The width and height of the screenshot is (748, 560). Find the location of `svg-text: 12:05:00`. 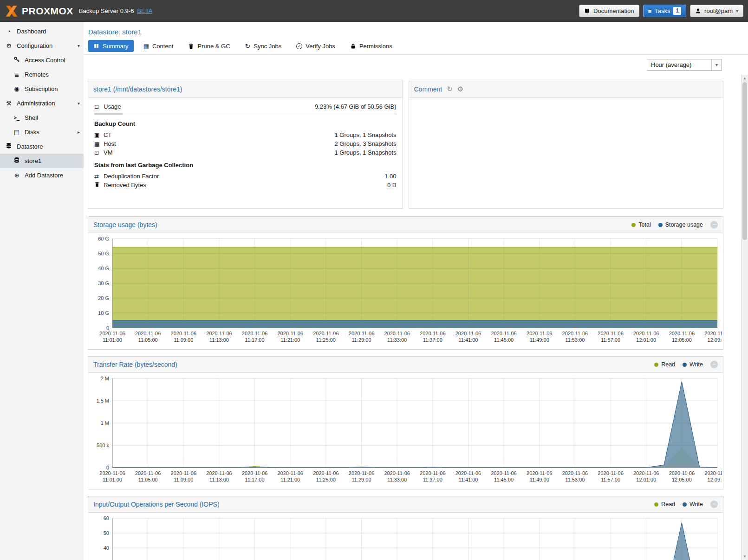

svg-text: 12:05:00 is located at coordinates (682, 480).